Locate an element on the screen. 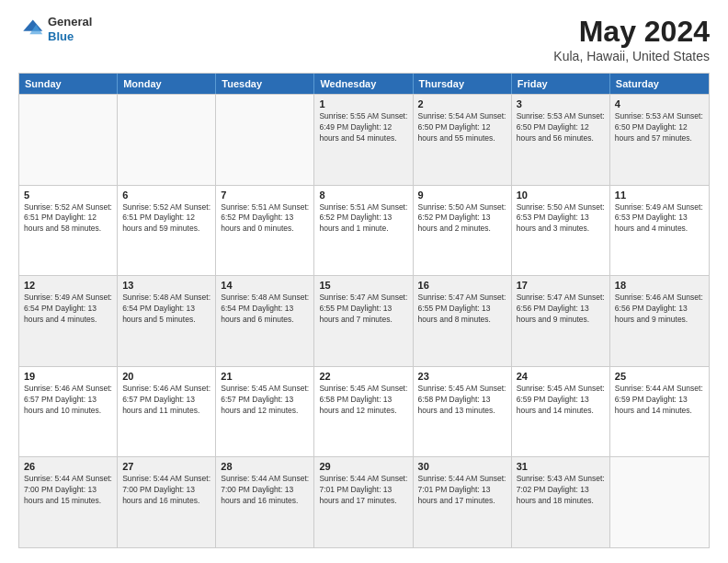 The height and width of the screenshot is (563, 728). day-number: 21 is located at coordinates (265, 376).